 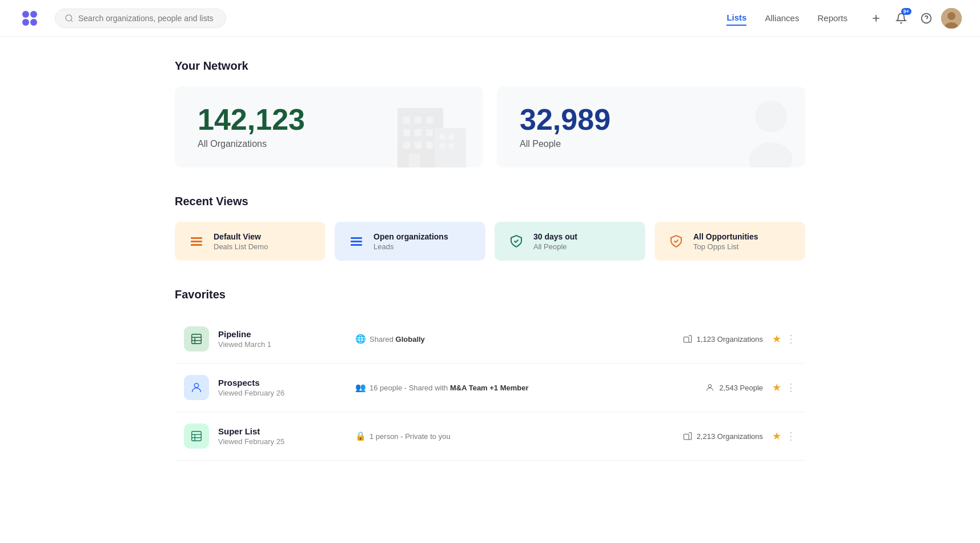 I want to click on favorite-item-pipeline: Pipeline Viewed March 1 🌐 Shared Globall…, so click(x=490, y=340).